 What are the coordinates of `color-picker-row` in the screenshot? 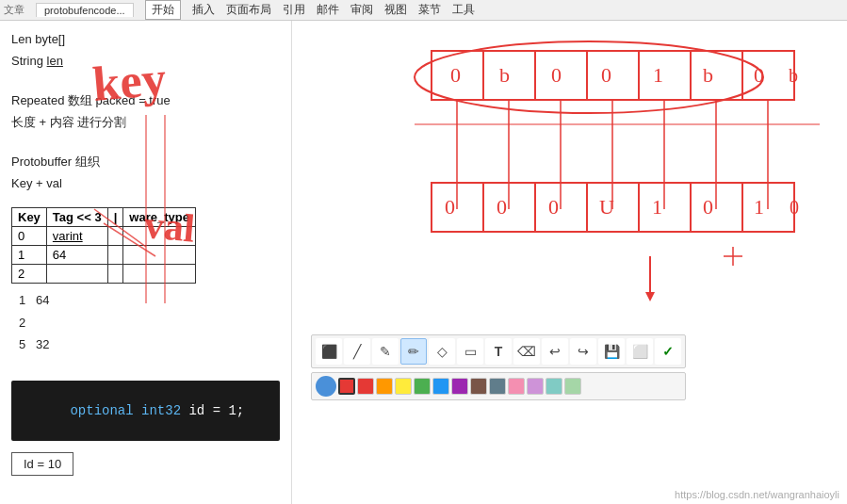 It's located at (498, 386).